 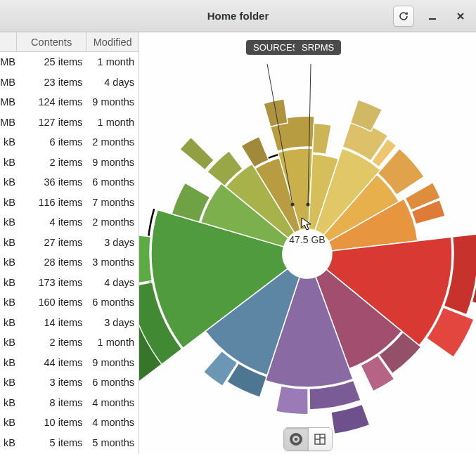 What do you see at coordinates (52, 122) in the screenshot?
I see `cell-contents: 127 items` at bounding box center [52, 122].